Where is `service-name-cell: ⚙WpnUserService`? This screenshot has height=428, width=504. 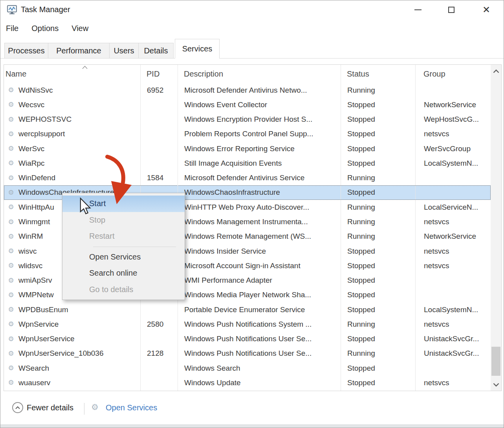
service-name-cell: ⚙WpnUserService is located at coordinates (72, 339).